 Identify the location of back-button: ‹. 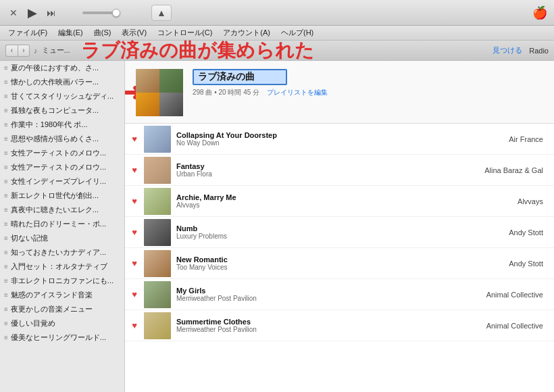
(11, 51).